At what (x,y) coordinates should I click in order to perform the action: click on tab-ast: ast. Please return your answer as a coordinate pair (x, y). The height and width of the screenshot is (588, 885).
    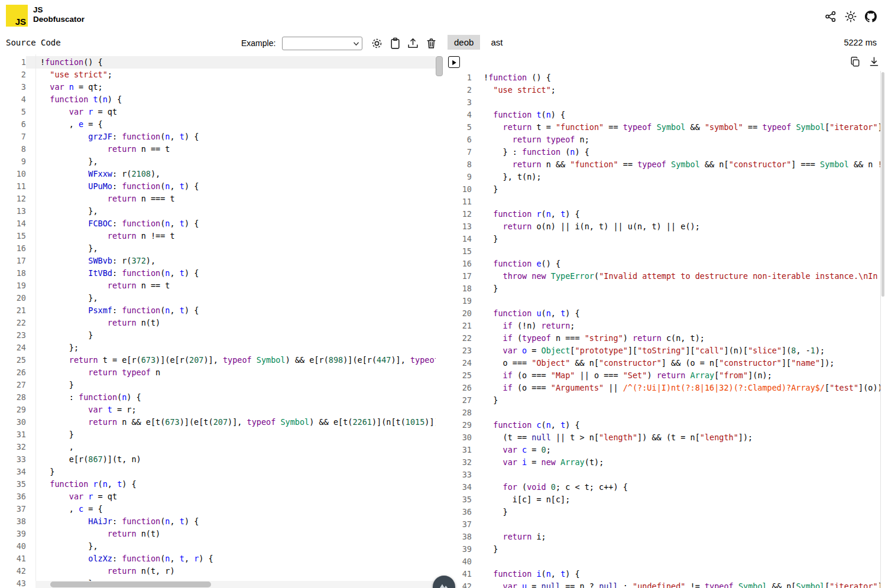
    Looking at the image, I should click on (497, 43).